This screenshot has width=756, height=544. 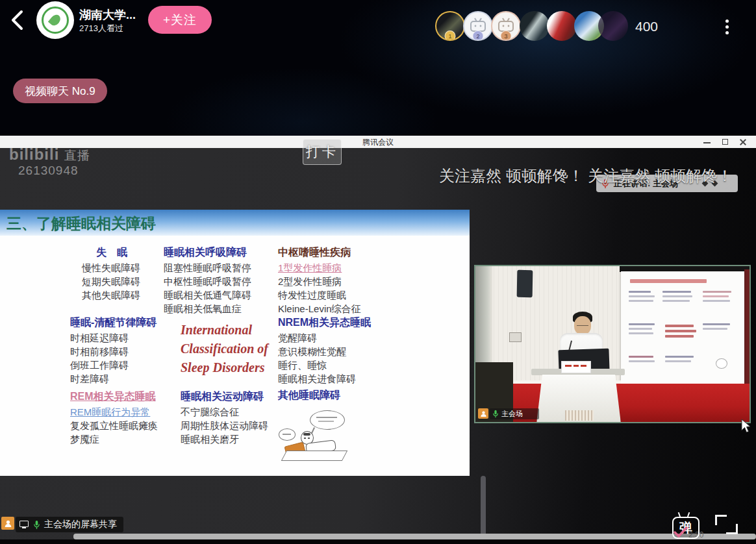 What do you see at coordinates (287, 435) in the screenshot?
I see `speech-bubble-small` at bounding box center [287, 435].